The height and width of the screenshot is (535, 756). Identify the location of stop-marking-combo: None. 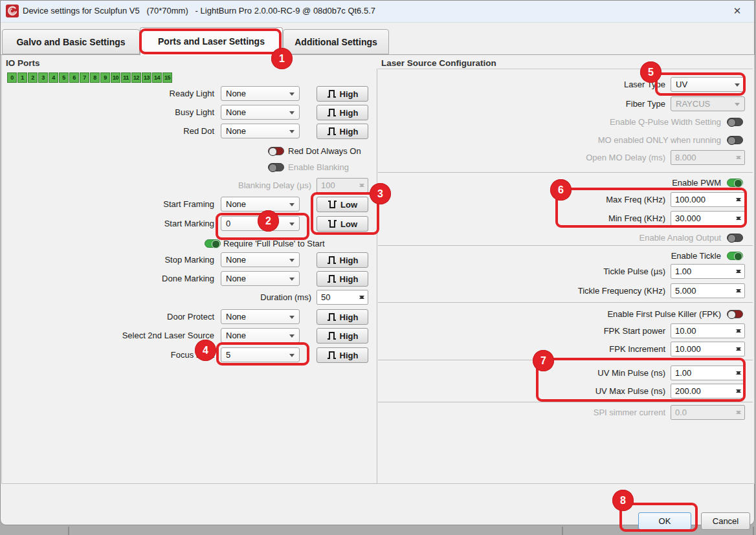
(260, 260).